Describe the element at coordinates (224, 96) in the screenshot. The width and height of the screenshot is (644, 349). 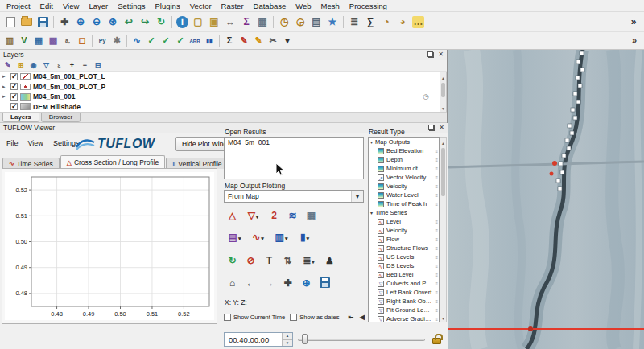
I see `layer-item: ▸M04_5m_001◷` at that location.